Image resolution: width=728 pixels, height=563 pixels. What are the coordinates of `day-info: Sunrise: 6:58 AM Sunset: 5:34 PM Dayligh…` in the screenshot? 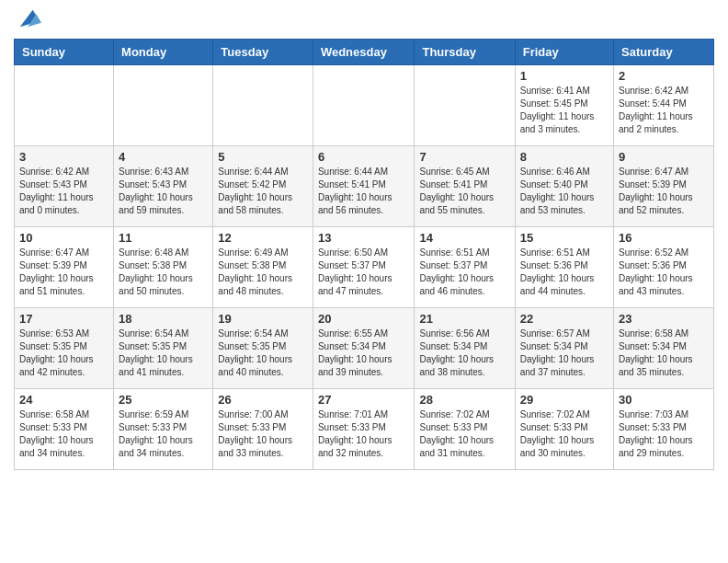 It's located at (664, 353).